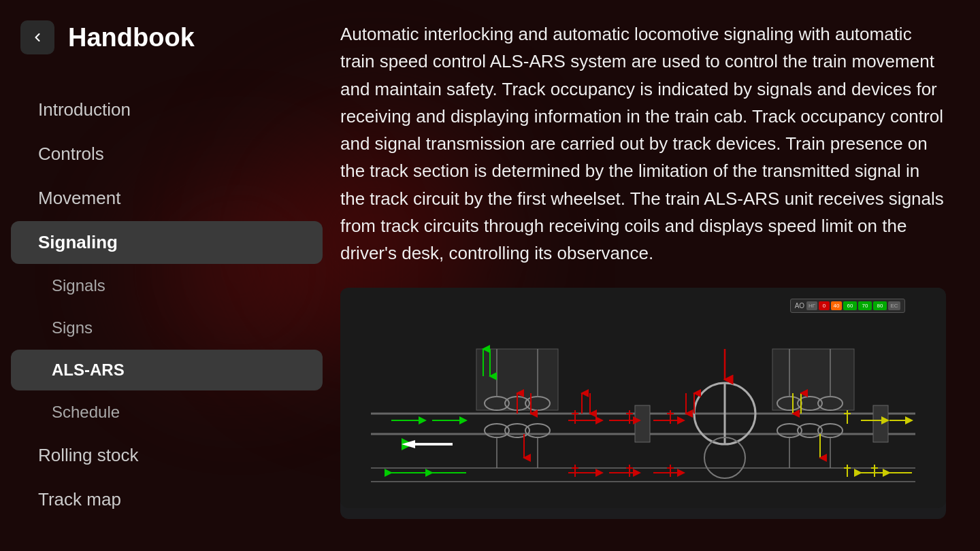 The height and width of the screenshot is (551, 980). I want to click on sidebar-title: Handbook, so click(131, 38).